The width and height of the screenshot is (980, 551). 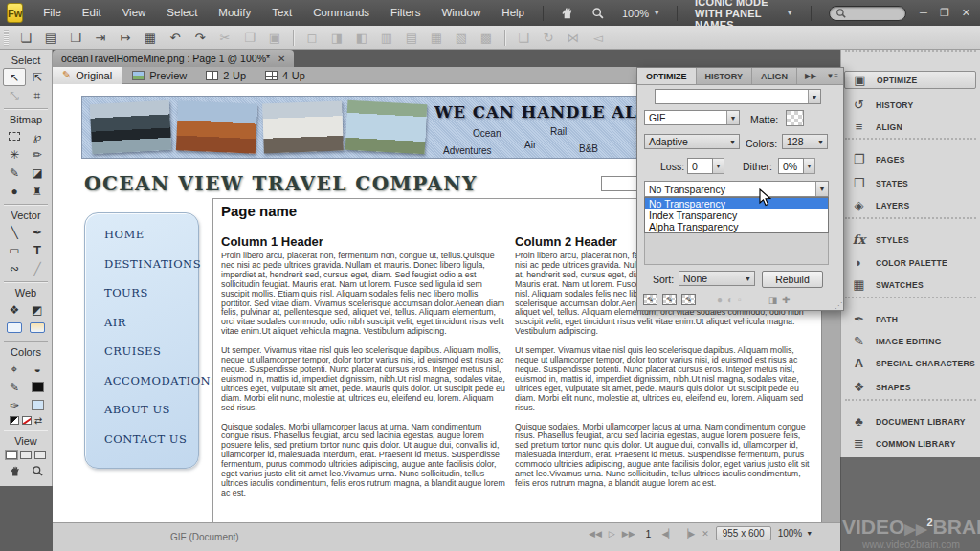 What do you see at coordinates (14, 172) in the screenshot?
I see `pencil-tool-icon: ✎` at bounding box center [14, 172].